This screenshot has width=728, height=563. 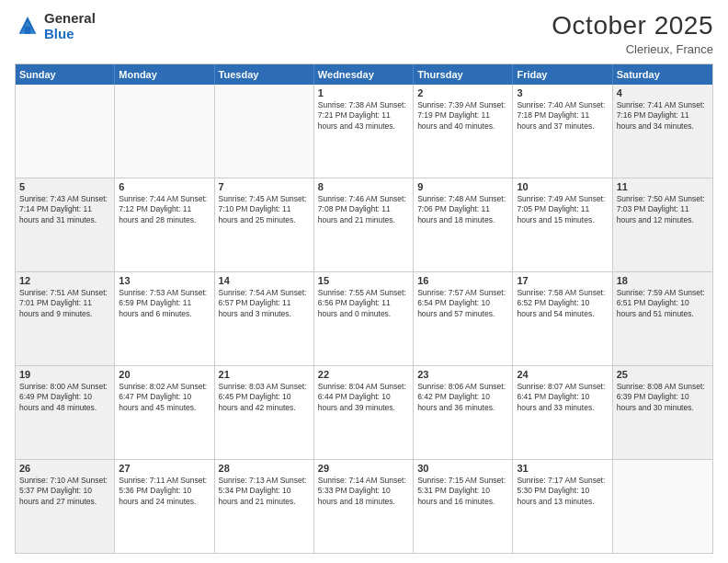 What do you see at coordinates (265, 468) in the screenshot?
I see `day-num-4-2: 28` at bounding box center [265, 468].